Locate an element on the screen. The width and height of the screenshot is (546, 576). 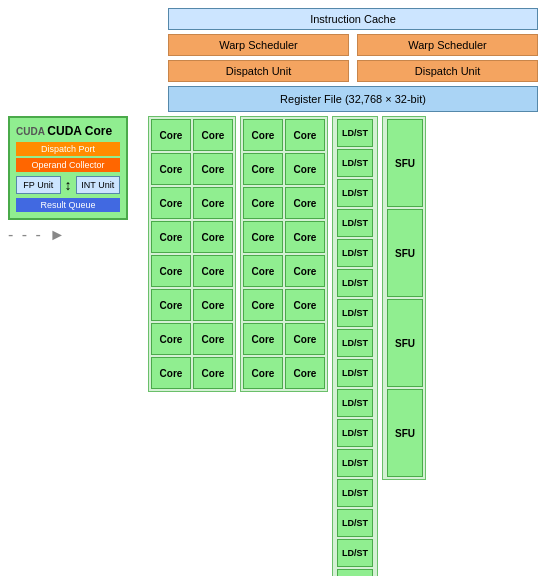
cuda-core-box: CUDA CUDA Core Dispatch Port Operand Col… is located at coordinates (68, 168).